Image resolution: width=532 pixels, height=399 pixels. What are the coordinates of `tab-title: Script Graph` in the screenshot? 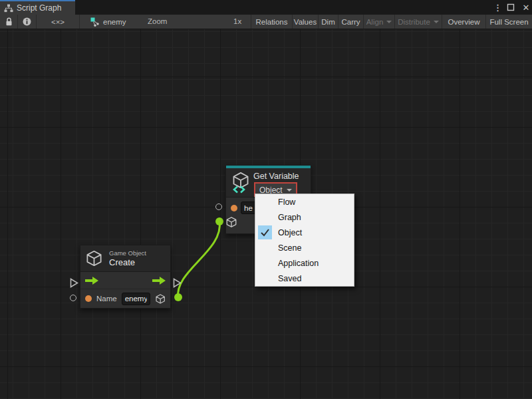 It's located at (39, 8).